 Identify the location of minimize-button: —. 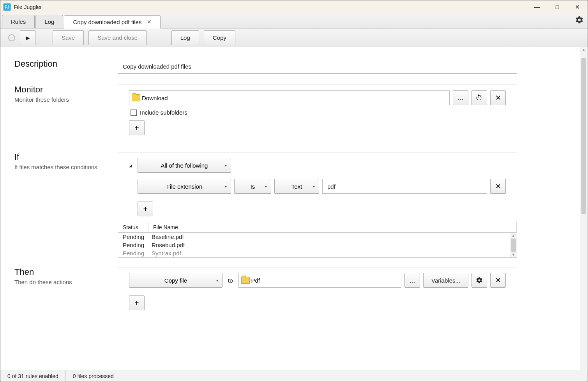
(537, 7).